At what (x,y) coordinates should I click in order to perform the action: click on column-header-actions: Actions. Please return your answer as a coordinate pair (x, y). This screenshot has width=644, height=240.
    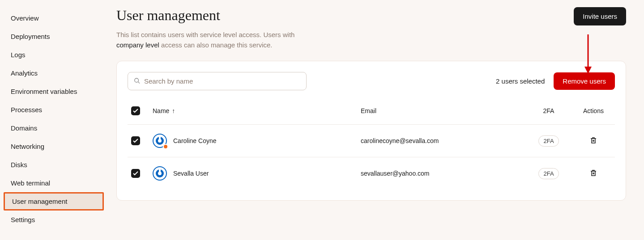
    Looking at the image, I should click on (593, 111).